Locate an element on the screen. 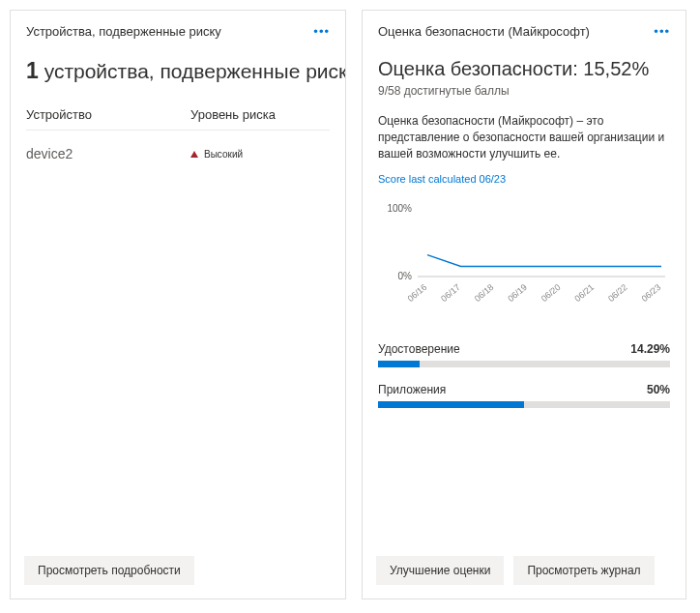 The width and height of the screenshot is (700, 613). view-details-button: Просмотреть подробности is located at coordinates (109, 570).